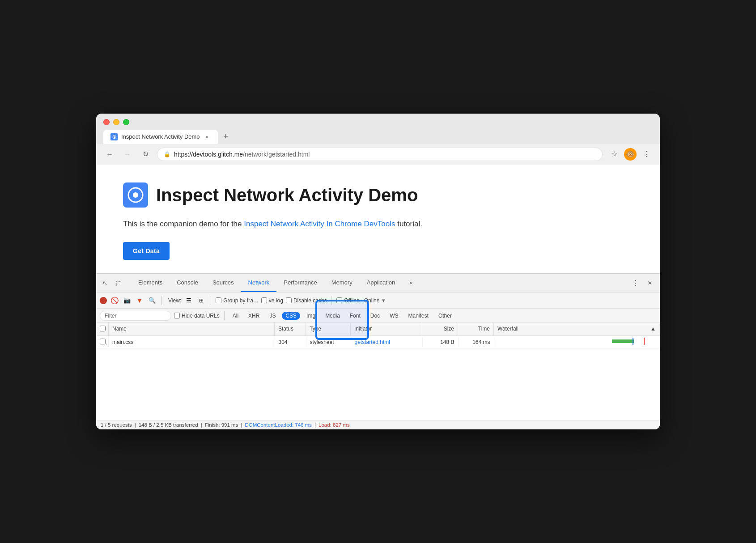 The width and height of the screenshot is (756, 543). What do you see at coordinates (278, 425) in the screenshot?
I see `dom-content-loaded-link: DOMContentLoaded: 746 ms` at bounding box center [278, 425].